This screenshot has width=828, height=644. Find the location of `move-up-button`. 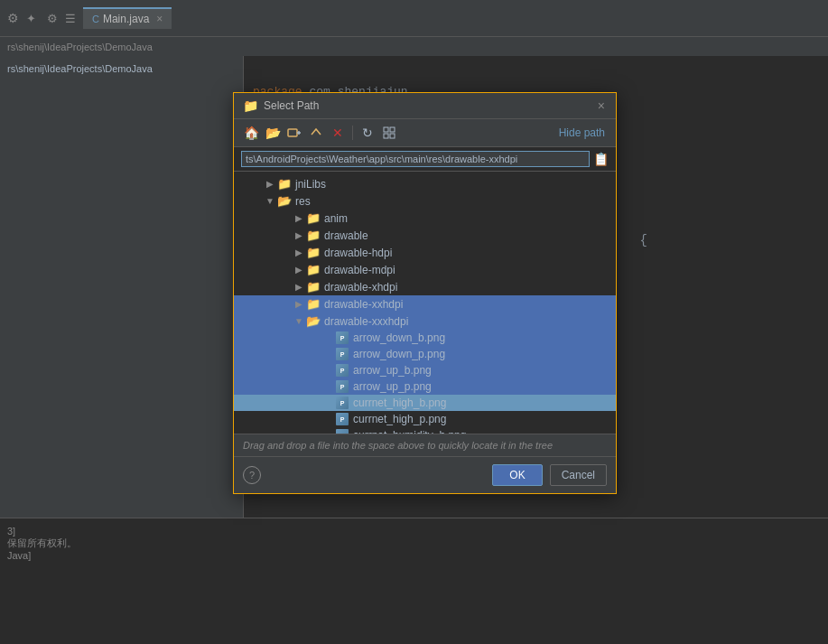

move-up-button is located at coordinates (316, 133).